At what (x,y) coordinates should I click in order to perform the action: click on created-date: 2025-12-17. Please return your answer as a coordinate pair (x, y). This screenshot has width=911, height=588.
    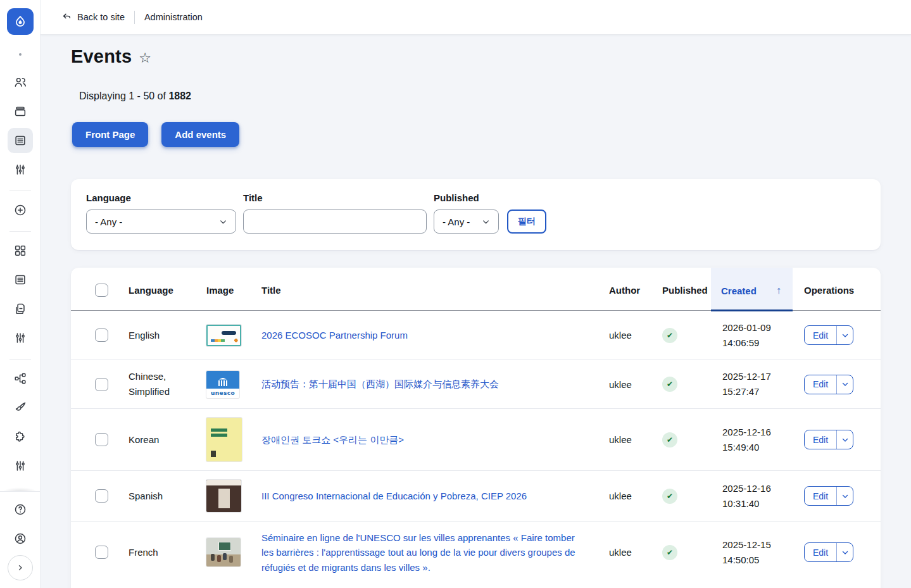
    Looking at the image, I should click on (757, 377).